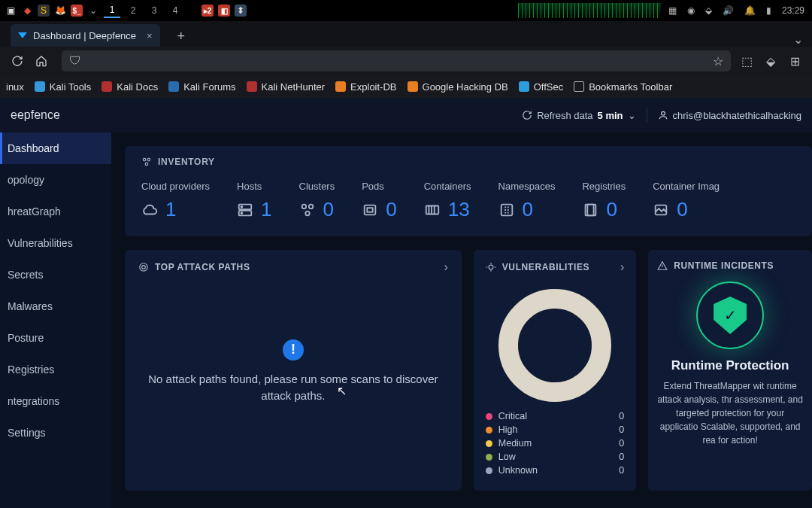  I want to click on bookmark-item: Kali NetHunter, so click(286, 87).